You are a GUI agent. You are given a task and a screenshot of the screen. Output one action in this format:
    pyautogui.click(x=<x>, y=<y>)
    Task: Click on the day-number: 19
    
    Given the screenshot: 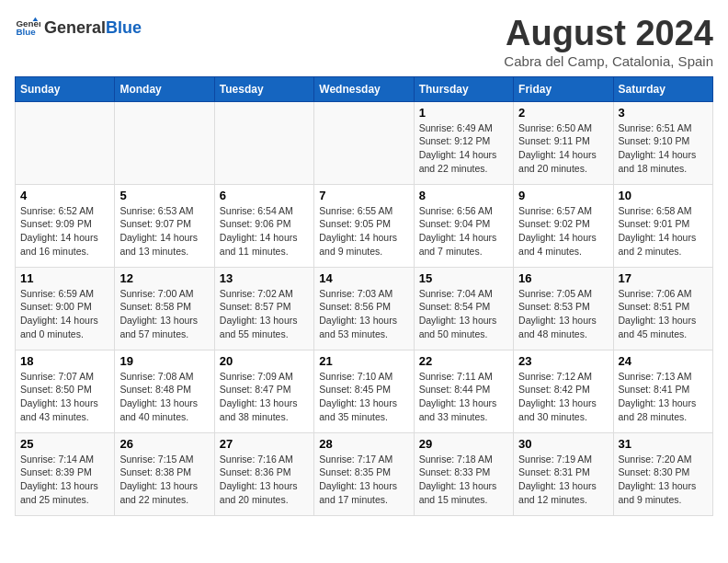 What is the action you would take?
    pyautogui.click(x=164, y=361)
    